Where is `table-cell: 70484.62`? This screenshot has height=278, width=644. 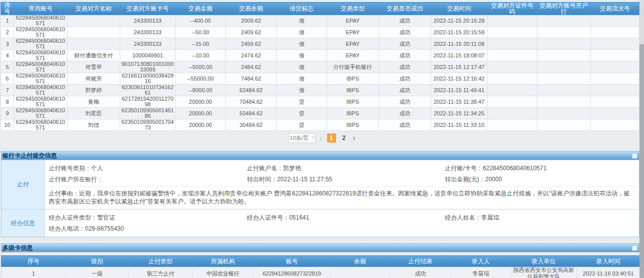 table-cell: 70484.62 is located at coordinates (252, 102).